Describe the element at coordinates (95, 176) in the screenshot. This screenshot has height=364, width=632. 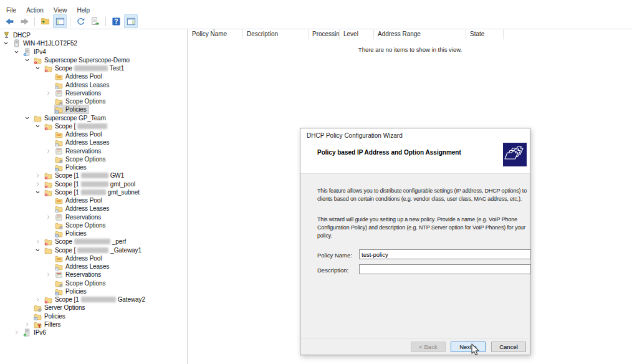
I see `redacted-text` at that location.